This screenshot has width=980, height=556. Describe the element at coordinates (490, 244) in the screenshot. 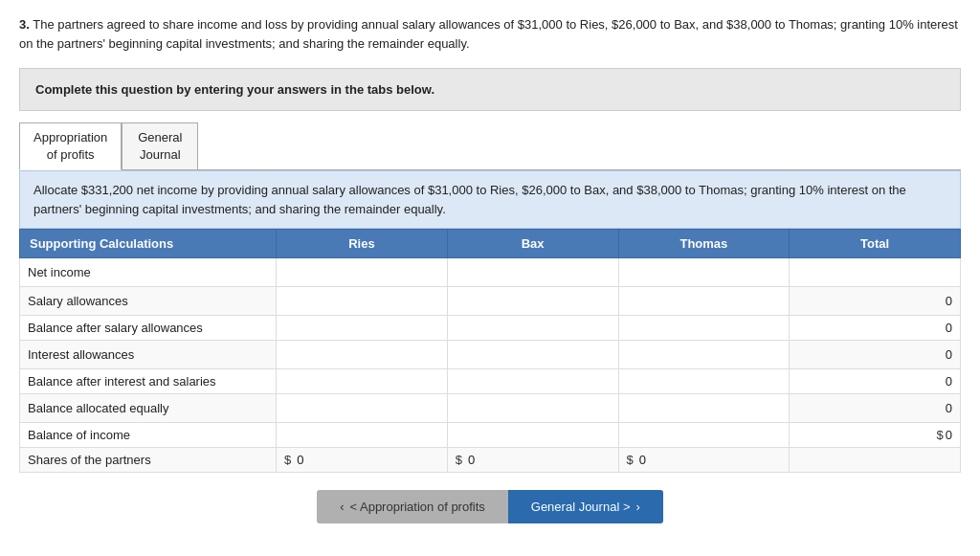

I see `table-header-row: Supporting Calculations Ries Bax Thomas …` at that location.